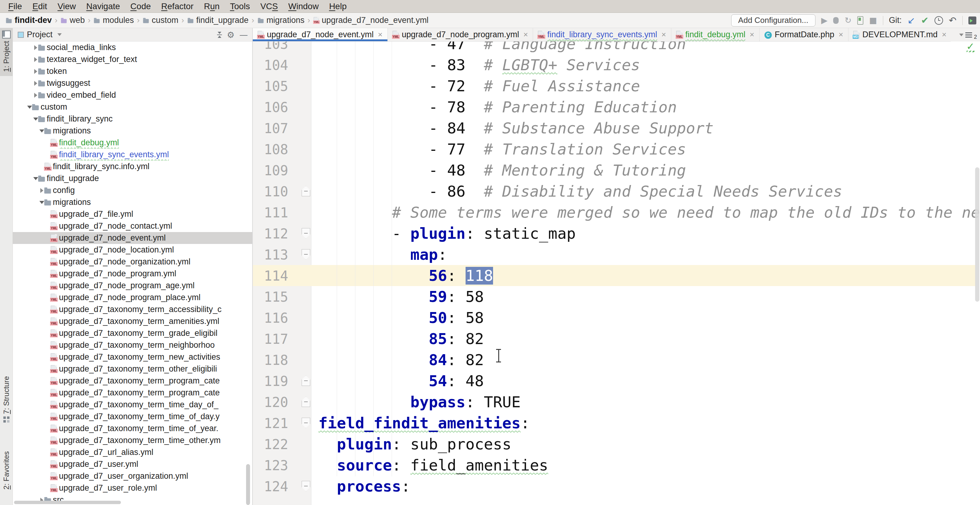 The width and height of the screenshot is (980, 505). I want to click on tree-item: YMLupgrade_d7_user_role.yml, so click(132, 488).